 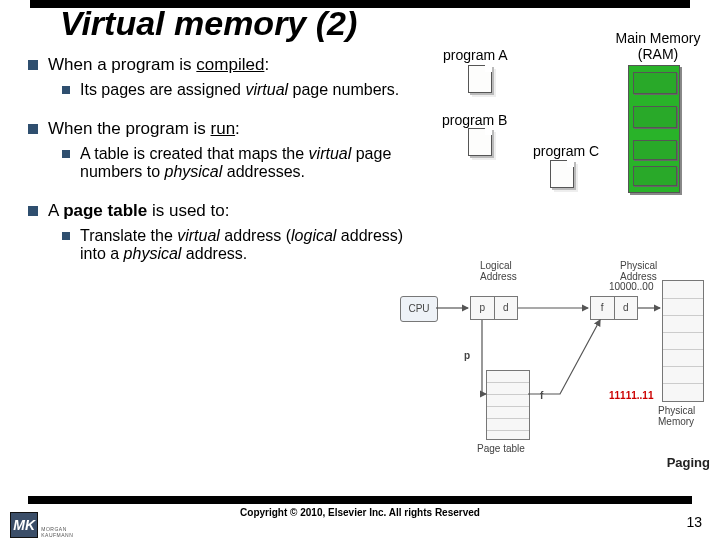 What do you see at coordinates (224, 128) in the screenshot?
I see `underline-run: run` at bounding box center [224, 128].